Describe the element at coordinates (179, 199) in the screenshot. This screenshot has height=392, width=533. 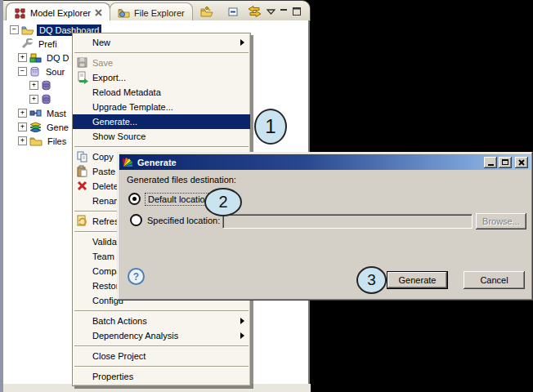
I see `default-location-label: Default location` at that location.